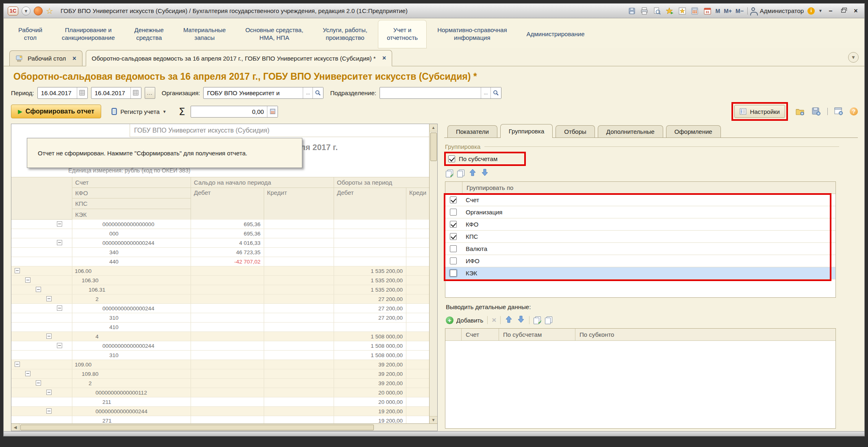  What do you see at coordinates (632, 11) in the screenshot?
I see `save-icon` at bounding box center [632, 11].